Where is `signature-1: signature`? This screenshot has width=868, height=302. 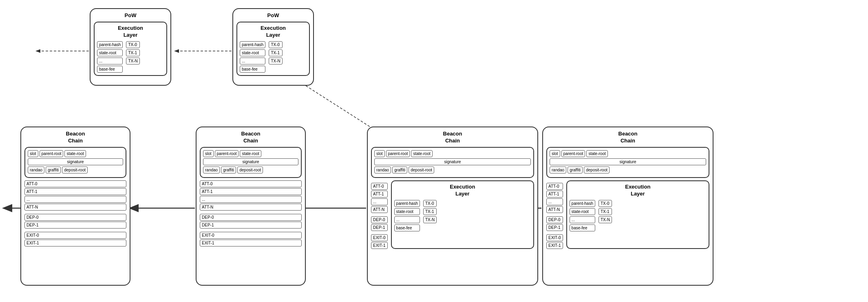
signature-1: signature is located at coordinates (75, 162).